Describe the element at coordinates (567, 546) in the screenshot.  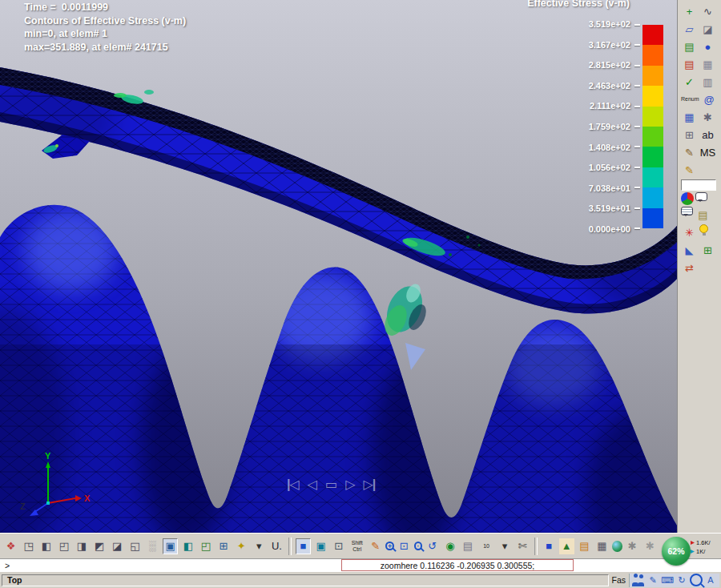
I see `terrain-image-icon: ▲` at that location.